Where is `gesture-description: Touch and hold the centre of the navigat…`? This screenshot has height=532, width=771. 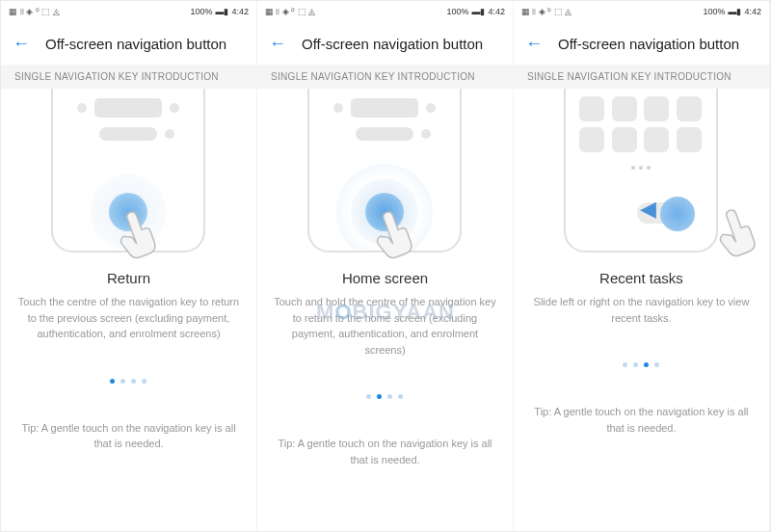 gesture-description: Touch and hold the centre of the navigat… is located at coordinates (386, 326).